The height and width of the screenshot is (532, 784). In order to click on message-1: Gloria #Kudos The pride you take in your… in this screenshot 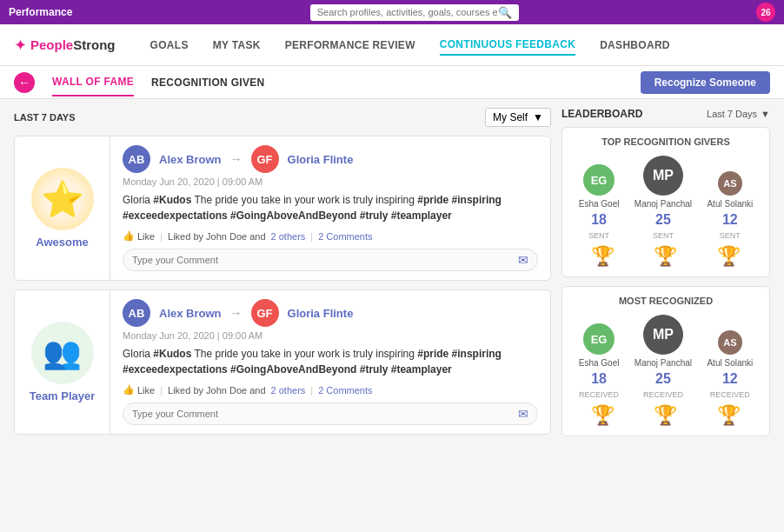, I will do `click(330, 208)`.